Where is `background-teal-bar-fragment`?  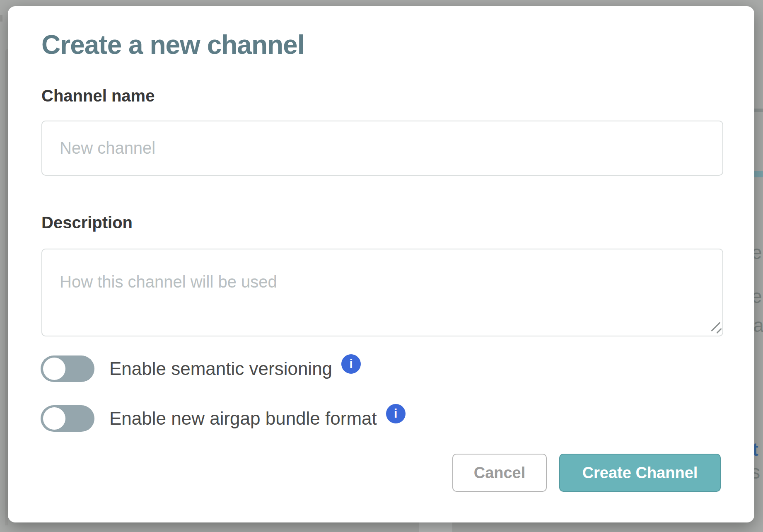
background-teal-bar-fragment is located at coordinates (758, 174).